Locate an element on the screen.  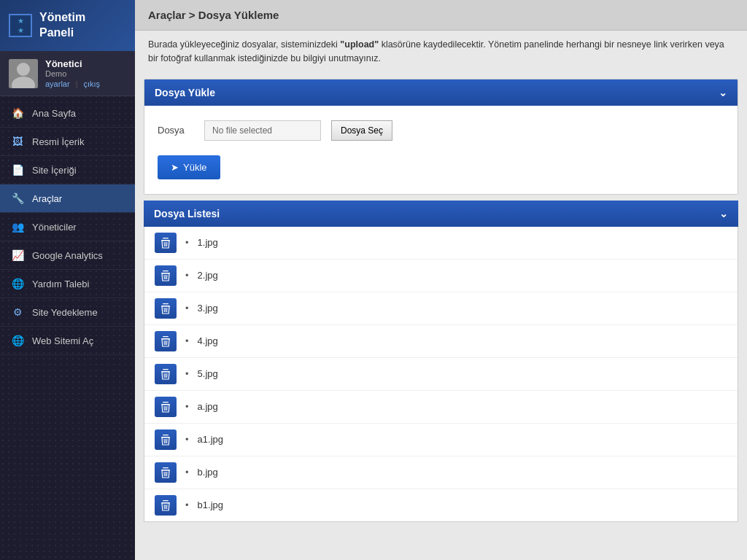
dosya-label: Dosya is located at coordinates (176, 130).